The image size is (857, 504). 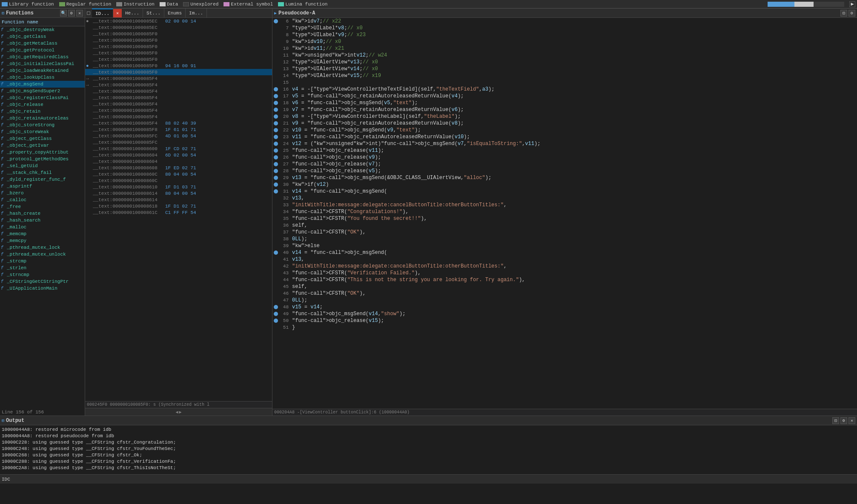 I want to click on code-line: 36 self,, so click(x=565, y=225).